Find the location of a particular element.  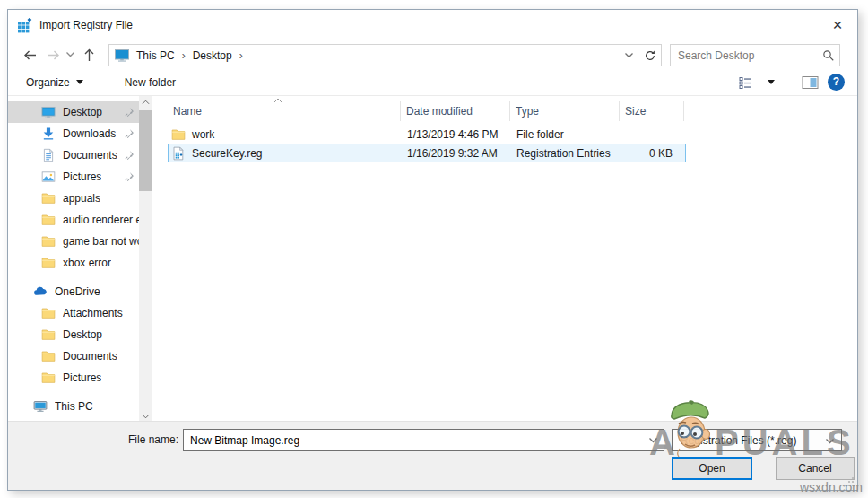

recent-locations-chevron-icon is located at coordinates (70, 55).